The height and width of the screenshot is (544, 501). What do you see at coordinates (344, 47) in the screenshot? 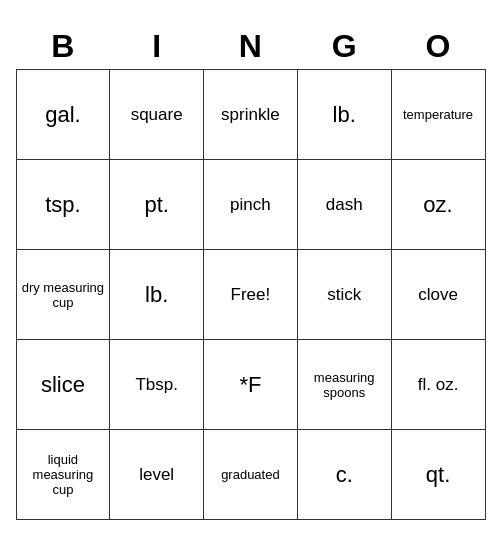
I see `header-letter: G` at bounding box center [344, 47].